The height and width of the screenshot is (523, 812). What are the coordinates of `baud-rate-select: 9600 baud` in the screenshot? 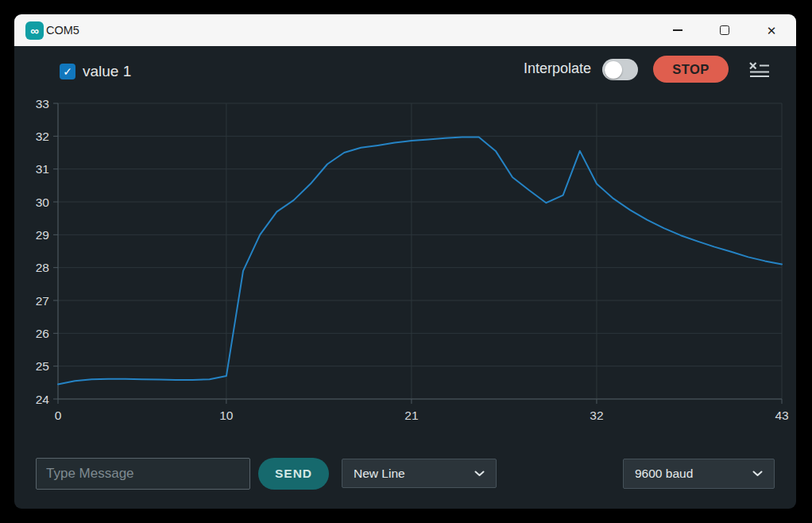 It's located at (699, 474).